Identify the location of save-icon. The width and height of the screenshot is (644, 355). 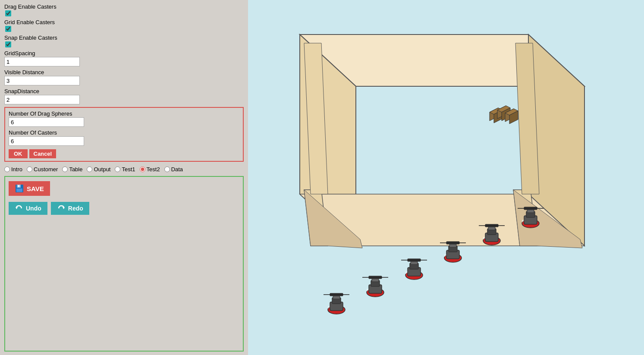
(19, 188).